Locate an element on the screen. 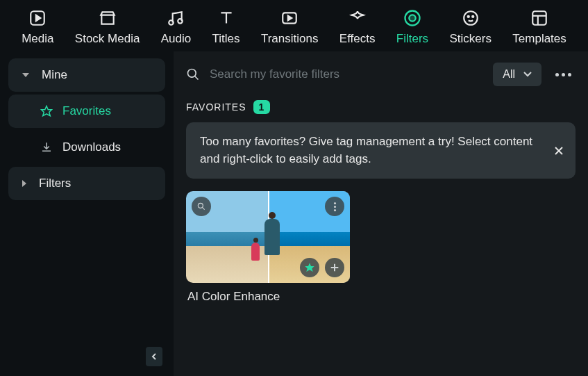 The image size is (588, 376). filter-thumbnail is located at coordinates (268, 237).